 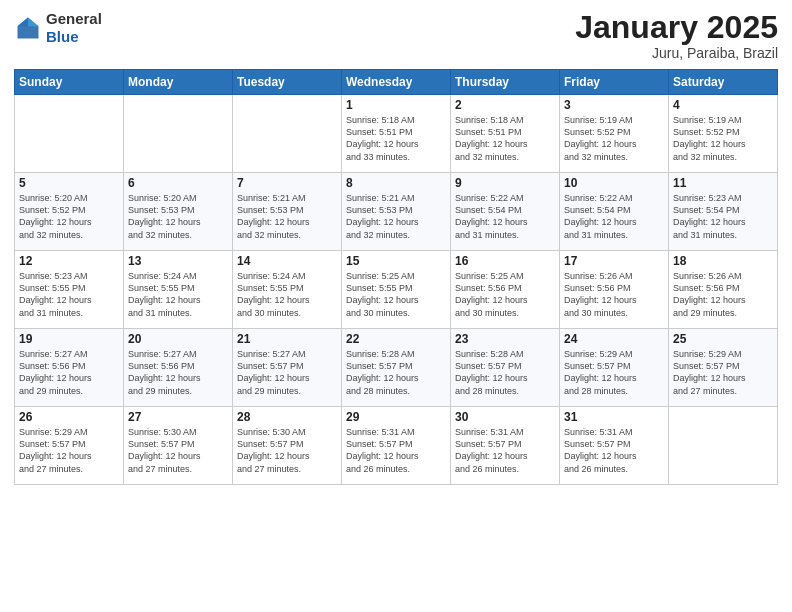 I want to click on day-cell: 15Sunrise: 5:25 AM Sunset: 5:55 PM Dayli…, so click(x=396, y=290).